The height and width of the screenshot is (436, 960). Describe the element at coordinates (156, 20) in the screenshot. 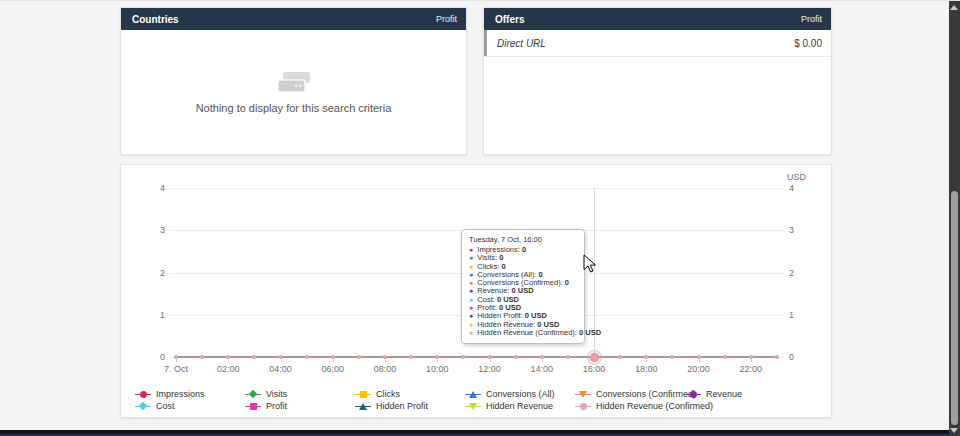

I see `countries-title: Countries` at that location.